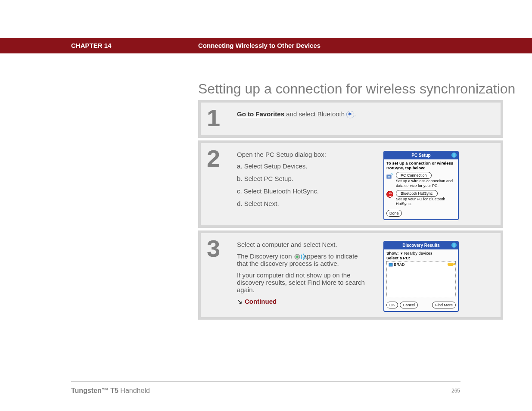  I want to click on list-item: BRAD, so click(421, 265).